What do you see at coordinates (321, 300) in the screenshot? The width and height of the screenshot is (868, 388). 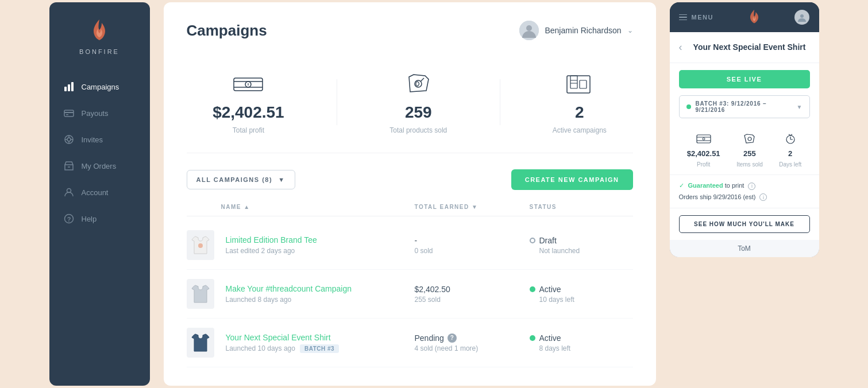 I see `campaign-meta: Launched 8 days ago` at bounding box center [321, 300].